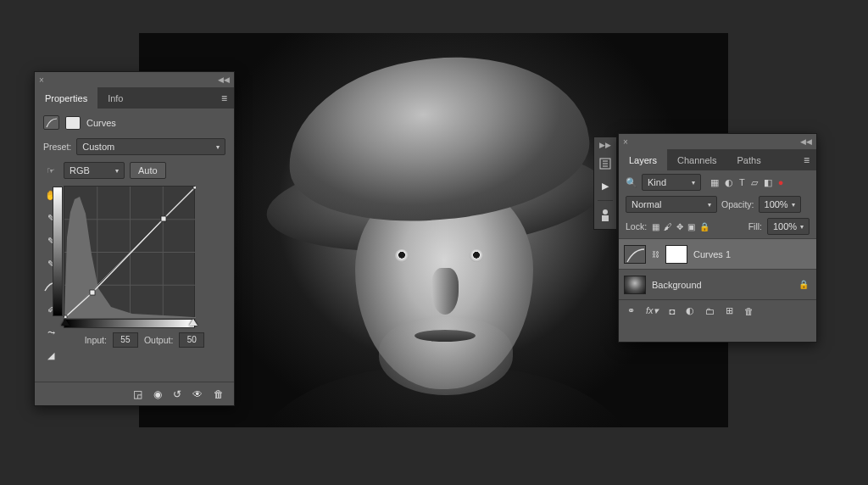 This screenshot has width=868, height=485. What do you see at coordinates (788, 226) in the screenshot?
I see `fill-input: 100%▾` at bounding box center [788, 226].